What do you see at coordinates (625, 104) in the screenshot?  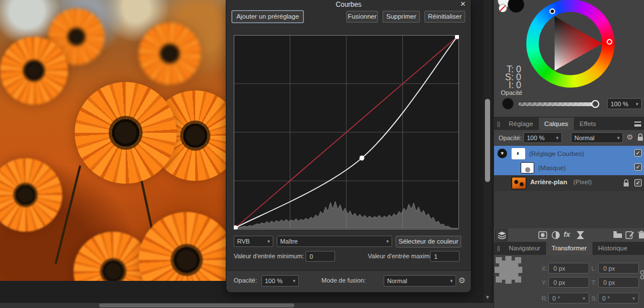 I see `color-opacity-dropdown: 100 % ▾` at bounding box center [625, 104].